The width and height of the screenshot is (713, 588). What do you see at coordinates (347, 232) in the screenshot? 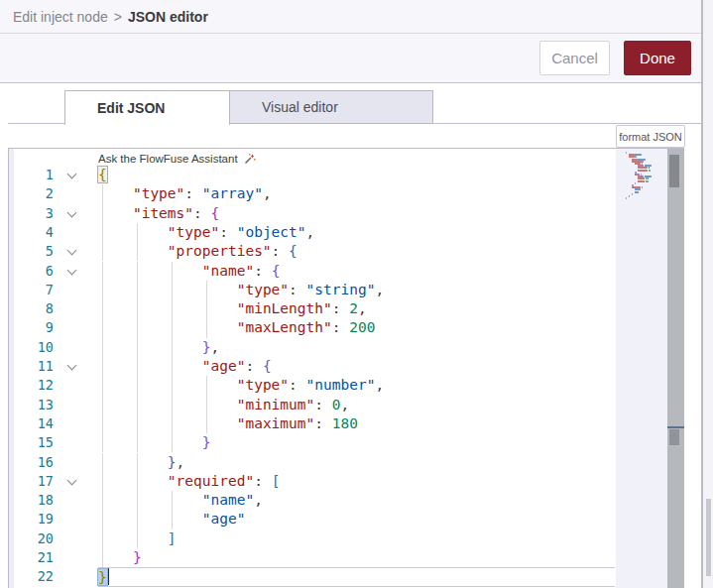
I see `code-line: 4 "type": "object",` at bounding box center [347, 232].